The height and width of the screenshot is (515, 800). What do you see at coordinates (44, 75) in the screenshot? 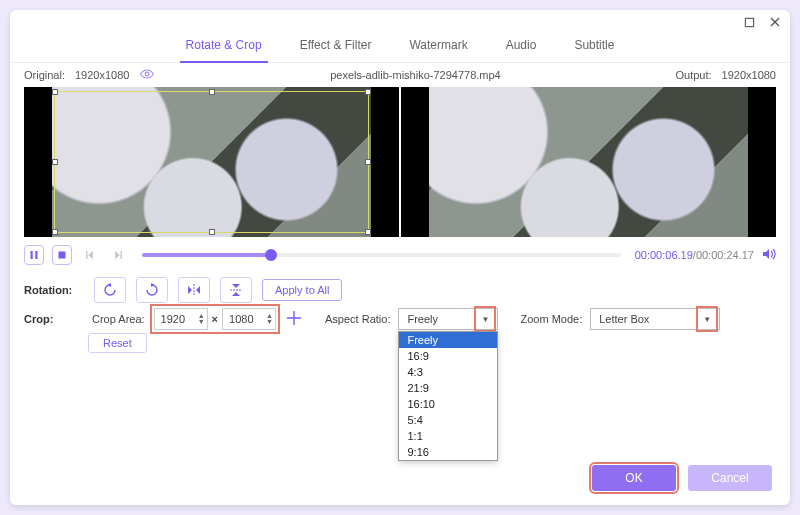
I see `original-label: Original:` at bounding box center [44, 75].